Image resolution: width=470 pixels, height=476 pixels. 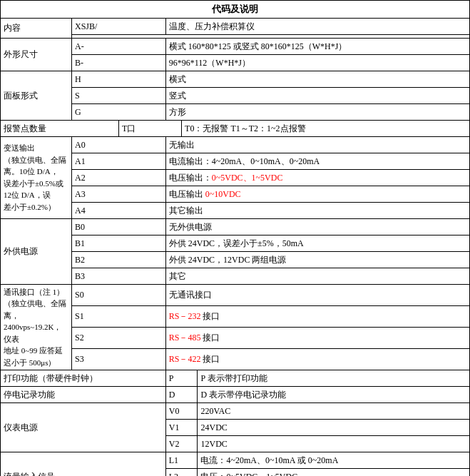 I want to click on power-label: 外供电源, so click(x=36, y=251).